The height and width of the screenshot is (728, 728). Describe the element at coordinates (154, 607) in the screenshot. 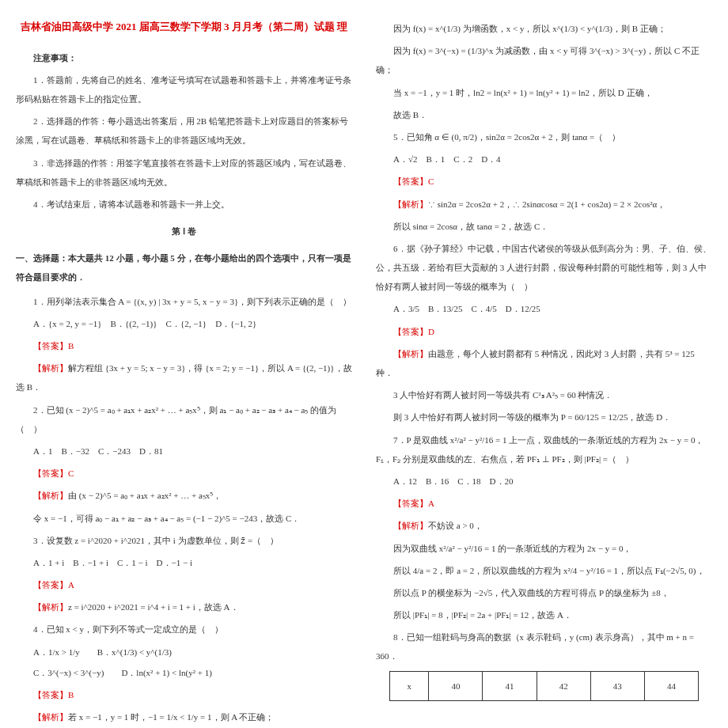

I see `q3-exp-text: z = i^2020 + i^2021 = i^4 + i = 1 + i，故选…` at that location.